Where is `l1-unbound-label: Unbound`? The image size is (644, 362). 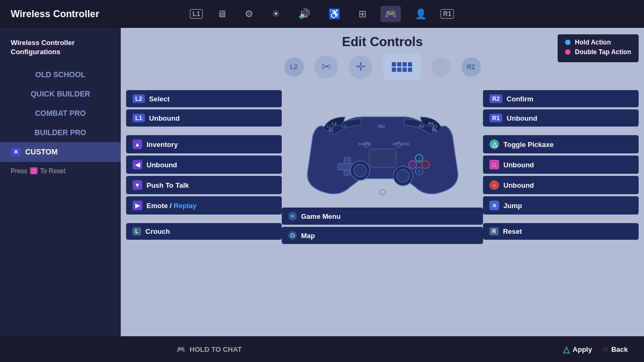
l1-unbound-label: Unbound is located at coordinates (164, 118).